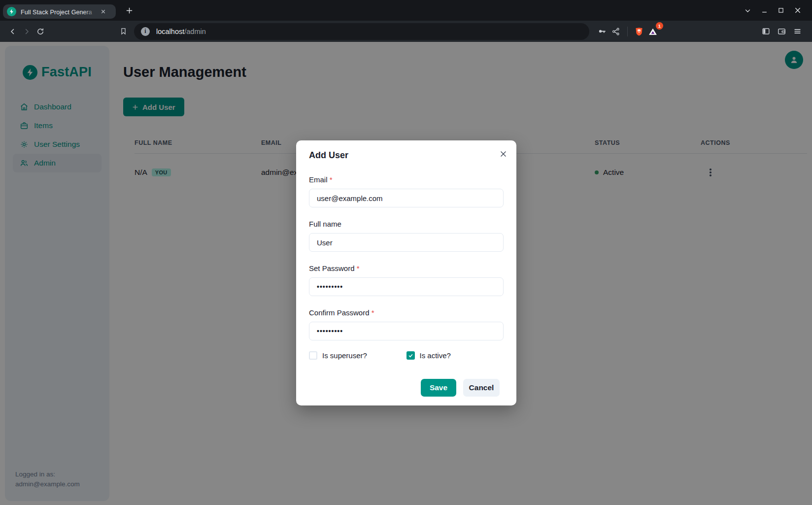 The image size is (812, 505). Describe the element at coordinates (406, 280) in the screenshot. I see `set-password-field-group: Set Password *` at that location.